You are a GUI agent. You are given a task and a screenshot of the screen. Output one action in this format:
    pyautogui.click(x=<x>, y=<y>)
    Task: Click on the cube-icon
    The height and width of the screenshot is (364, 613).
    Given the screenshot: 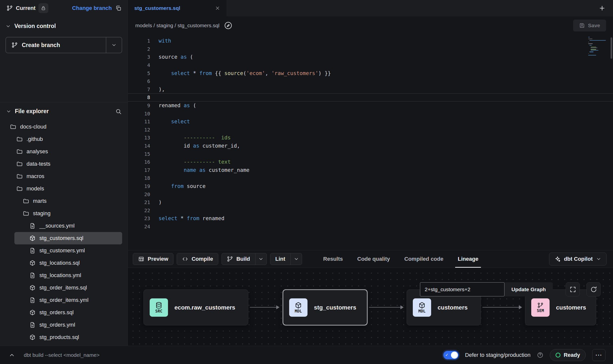 What is the action you would take?
    pyautogui.click(x=422, y=305)
    